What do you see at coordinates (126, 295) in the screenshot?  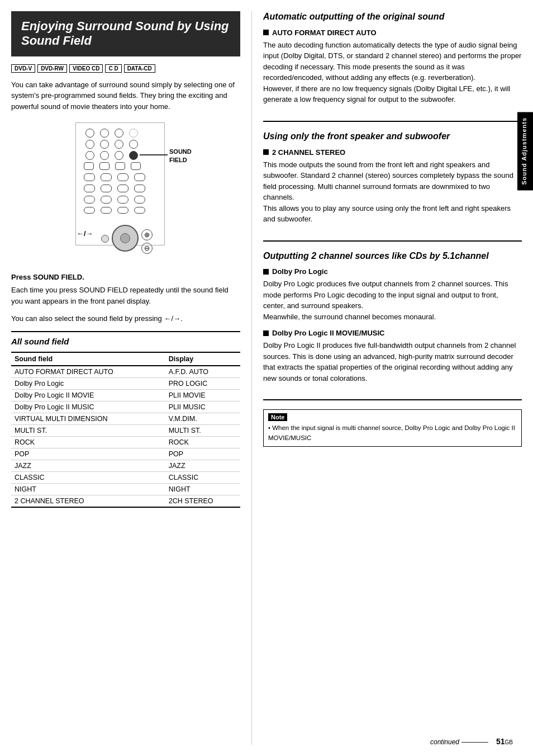 I see `press-body1: Each time you press SOUND FIELD repeated…` at bounding box center [126, 295].